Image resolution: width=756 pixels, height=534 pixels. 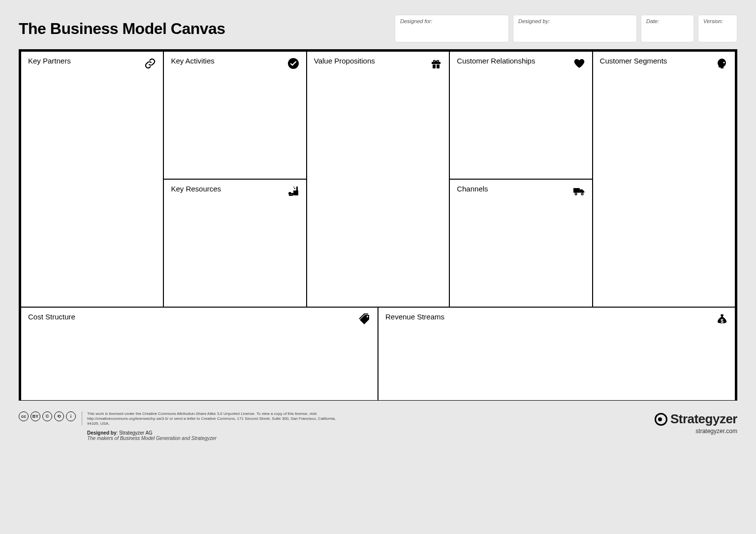 What do you see at coordinates (415, 317) in the screenshot?
I see `cell-title-revenue-streams: Revenue Streams` at bounding box center [415, 317].